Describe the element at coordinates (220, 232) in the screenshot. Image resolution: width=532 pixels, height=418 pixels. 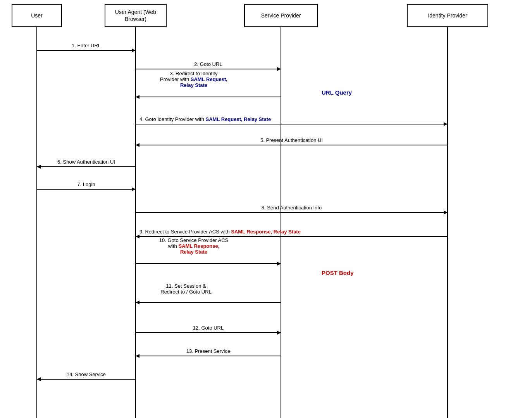
I see `step-label-9: 9. Redirect to Service Provider ACS with…` at that location.